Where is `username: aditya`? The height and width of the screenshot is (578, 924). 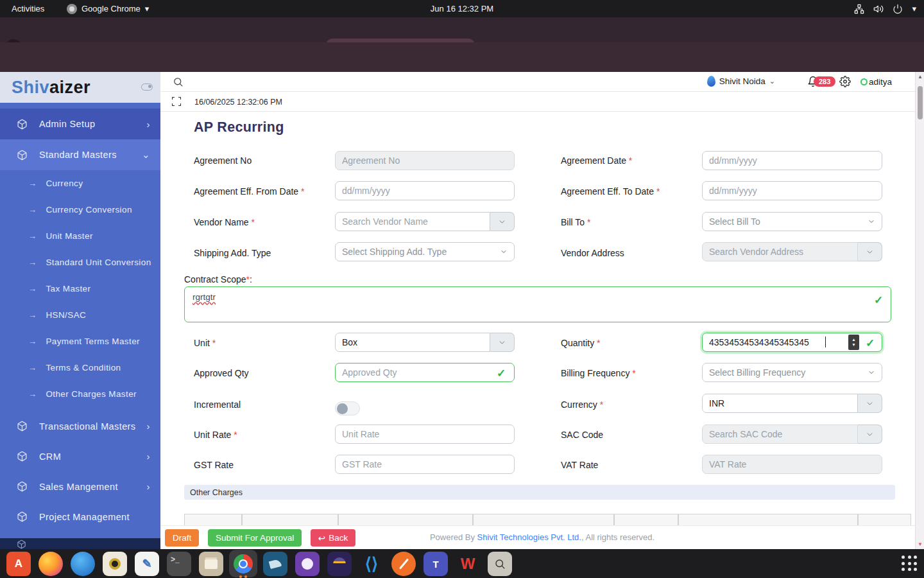 username: aditya is located at coordinates (880, 82).